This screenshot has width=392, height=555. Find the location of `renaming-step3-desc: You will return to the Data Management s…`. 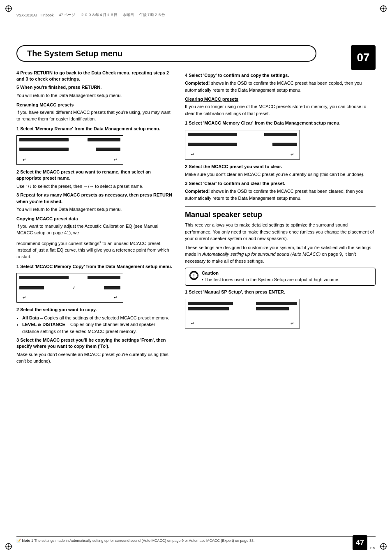

renaming-step3-desc: You will return to the Data Management s… is located at coordinates (95, 210).